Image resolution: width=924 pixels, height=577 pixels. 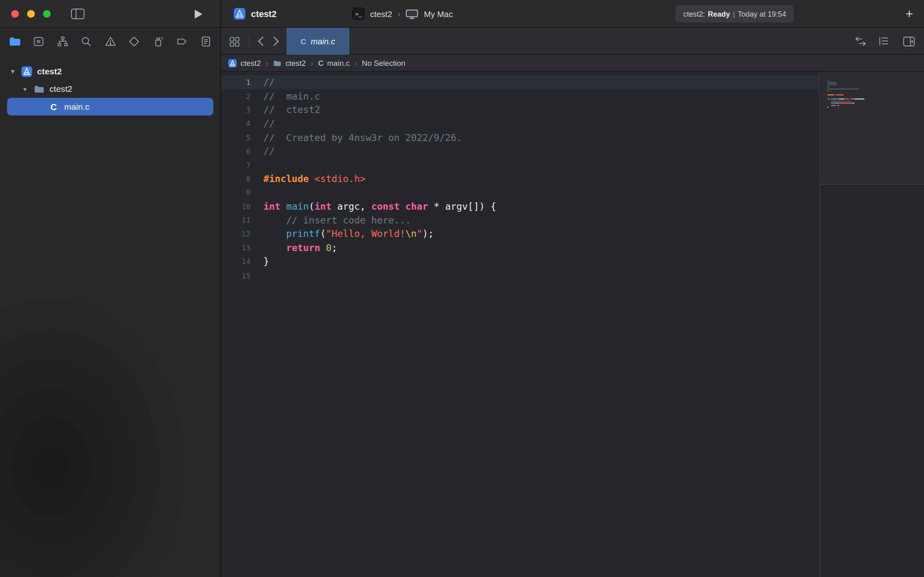 What do you see at coordinates (110, 412) in the screenshot?
I see `sidebar-shadow` at bounding box center [110, 412].